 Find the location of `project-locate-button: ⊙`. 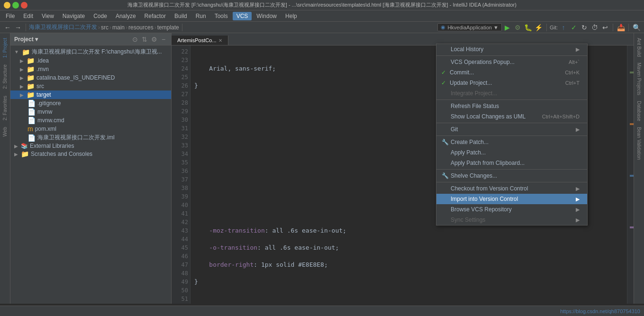

project-locate-button: ⊙ is located at coordinates (135, 39).